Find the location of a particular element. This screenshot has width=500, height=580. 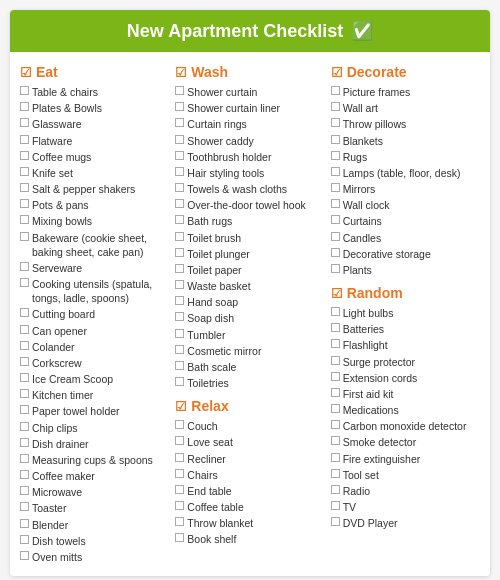

list-item: Kitchen timer is located at coordinates (94, 395).